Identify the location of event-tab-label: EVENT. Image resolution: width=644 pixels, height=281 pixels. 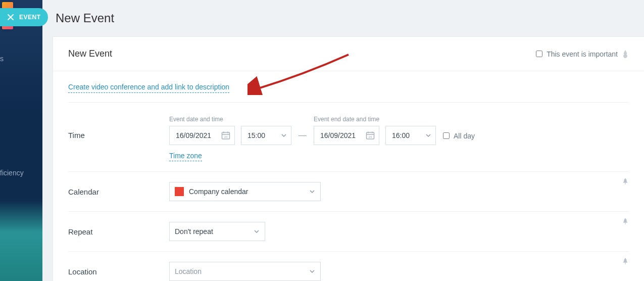
(30, 17).